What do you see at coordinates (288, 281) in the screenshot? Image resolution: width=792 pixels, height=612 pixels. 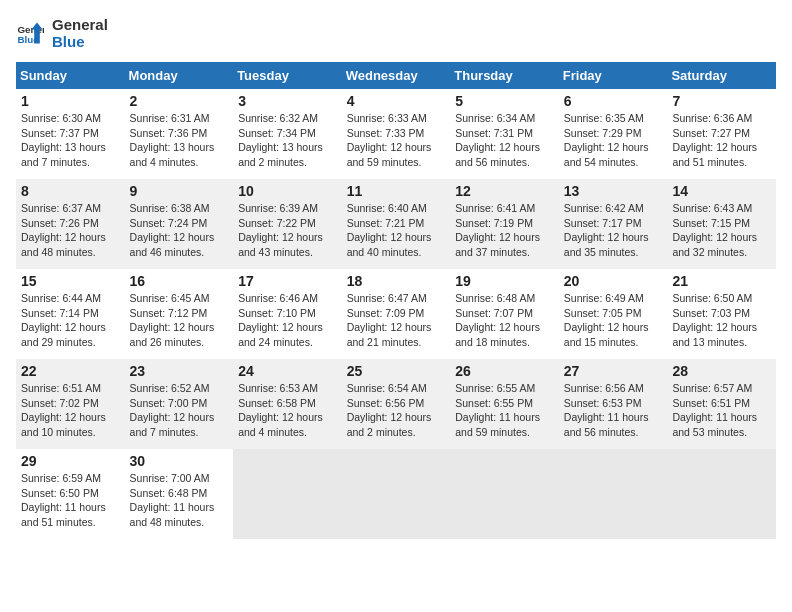 I see `day-number: 17` at bounding box center [288, 281].